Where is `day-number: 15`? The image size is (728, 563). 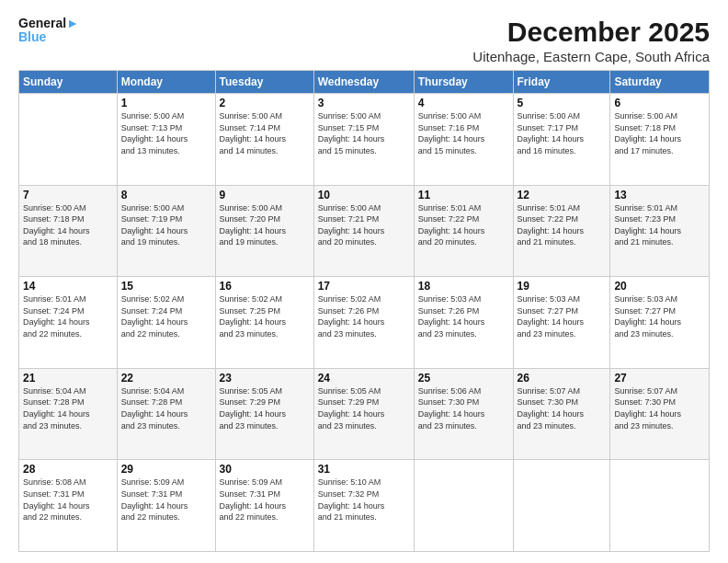
day-number: 15 is located at coordinates (166, 286).